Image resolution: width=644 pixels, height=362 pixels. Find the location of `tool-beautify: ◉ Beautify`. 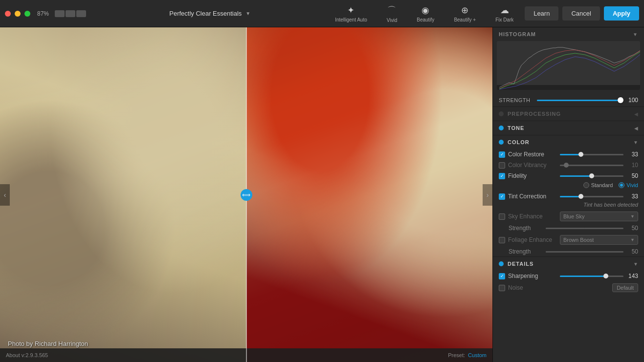

tool-beautify: ◉ Beautify is located at coordinates (425, 14).